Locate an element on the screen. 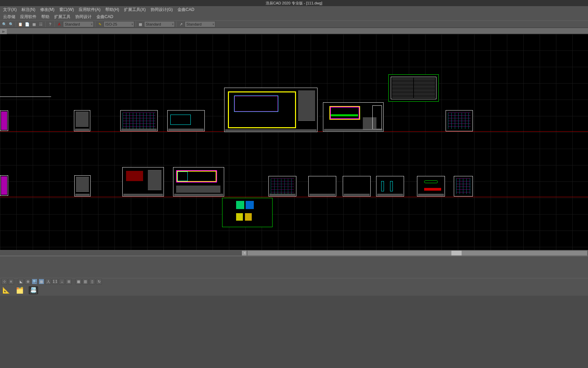 Image resolution: width=588 pixels, height=368 pixels. multileader-style-icon: ↗ is located at coordinates (181, 24).